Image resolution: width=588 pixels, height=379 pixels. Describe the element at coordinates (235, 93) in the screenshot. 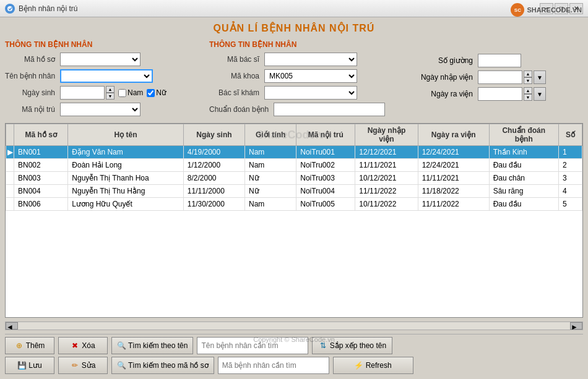

I see `bac-si-kham-label: Bác sĩ khám` at that location.